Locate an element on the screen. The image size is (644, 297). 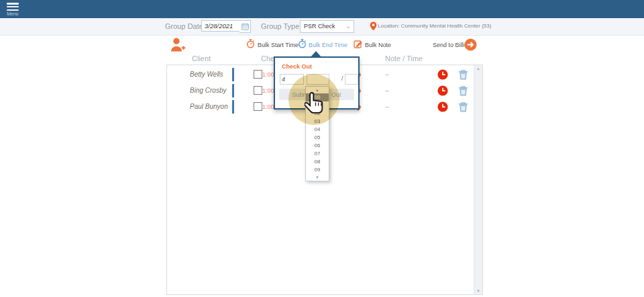
hamburger-menu-icon is located at coordinates (13, 7).